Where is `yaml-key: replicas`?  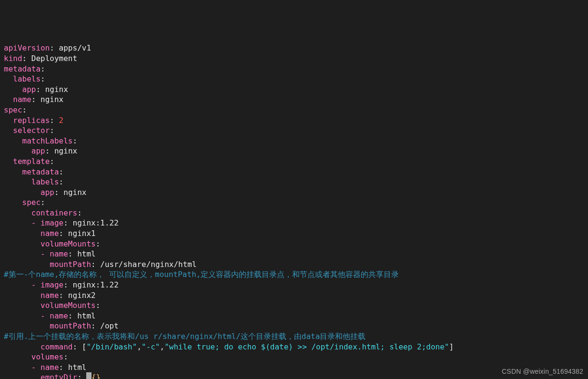
yaml-key: replicas is located at coordinates (31, 120).